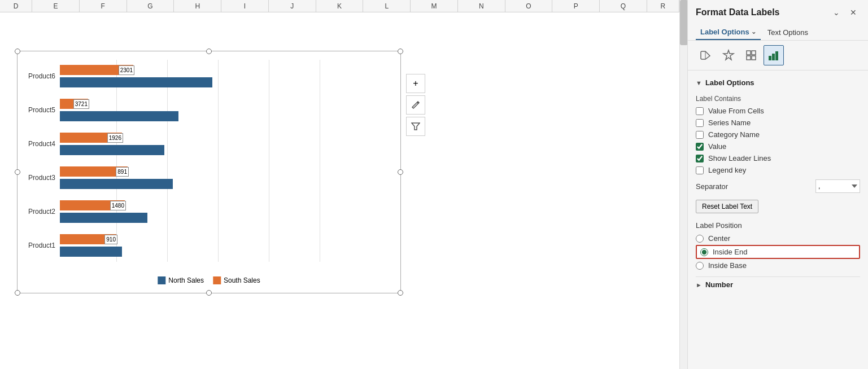  I want to click on col-r: R, so click(663, 6).